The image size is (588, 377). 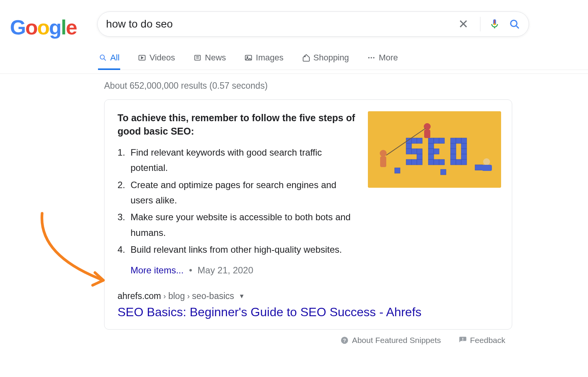 What do you see at coordinates (514, 24) in the screenshot?
I see `search-icon` at bounding box center [514, 24].